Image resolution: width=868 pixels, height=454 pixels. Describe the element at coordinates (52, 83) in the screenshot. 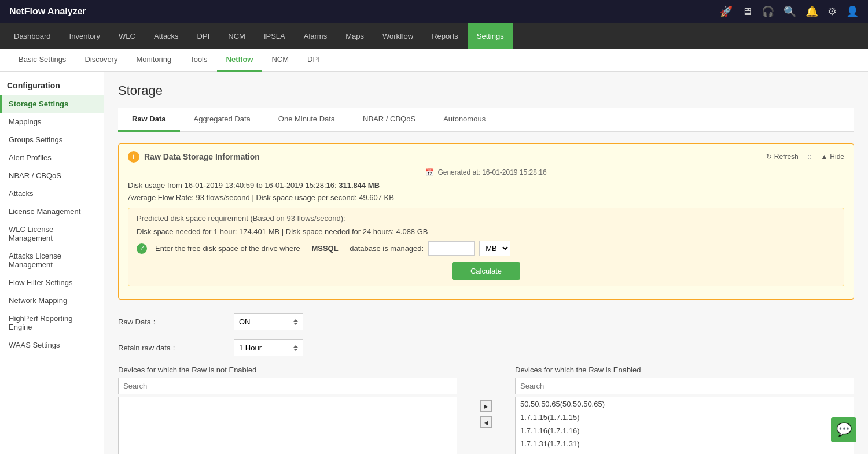

I see `sidebar-title: Configuration` at that location.